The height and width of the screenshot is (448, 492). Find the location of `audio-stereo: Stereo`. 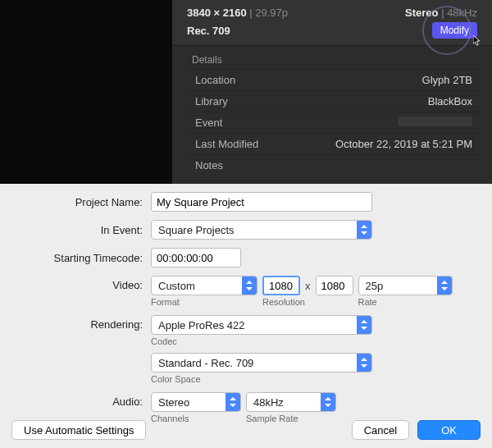

audio-stereo: Stereo is located at coordinates (421, 13).